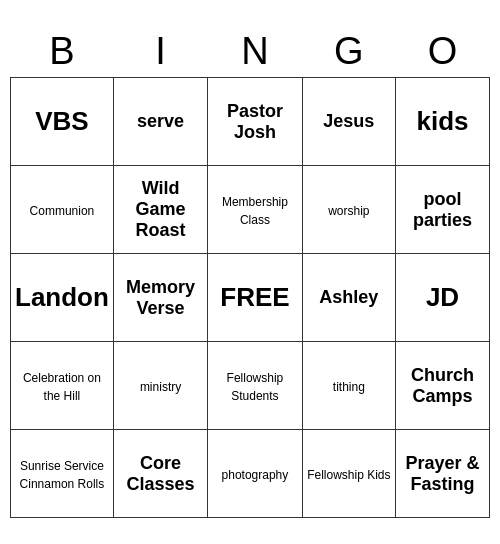 The image size is (500, 544). Describe the element at coordinates (443, 298) in the screenshot. I see `bingo-cell: JD` at that location.